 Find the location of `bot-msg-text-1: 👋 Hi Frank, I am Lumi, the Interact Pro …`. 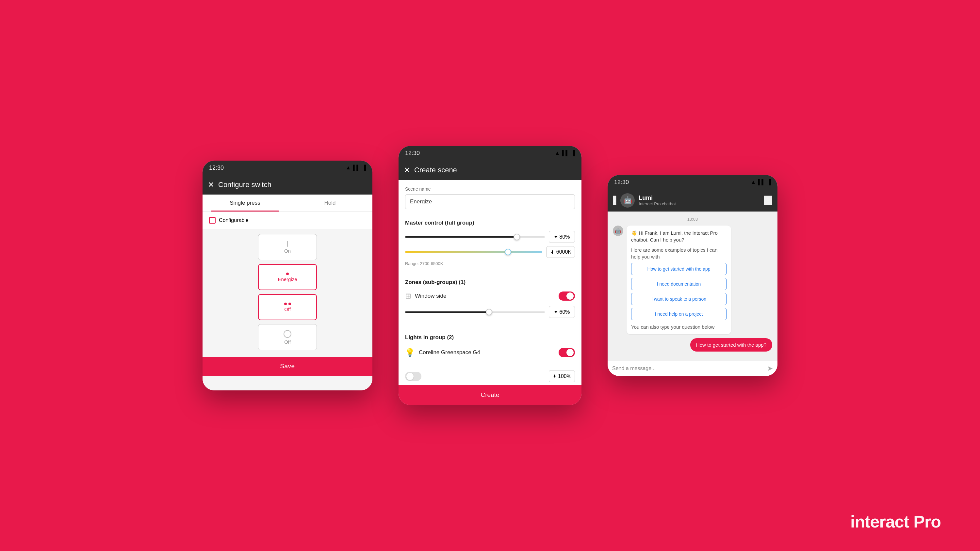

bot-msg-text-1: 👋 Hi Frank, I am Lumi, the Interact Pro … is located at coordinates (679, 237).